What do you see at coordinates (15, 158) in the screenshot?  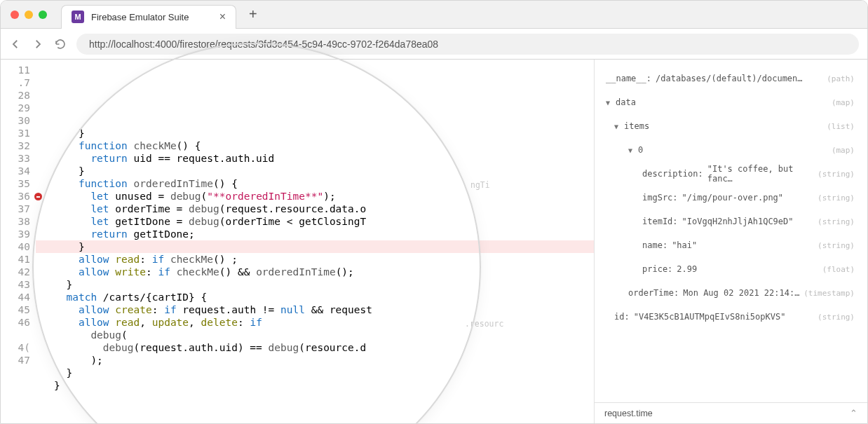 I see `line-number: 33` at bounding box center [15, 158].